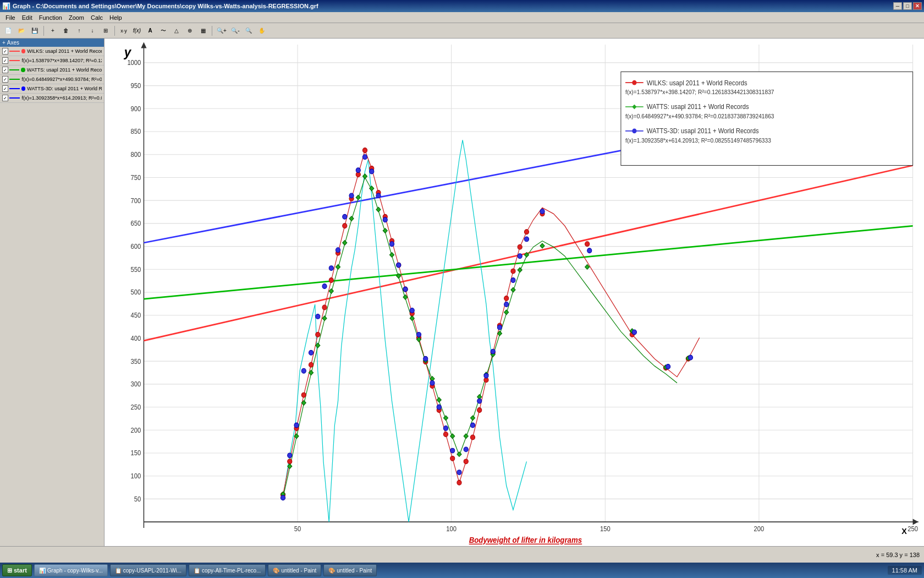  Describe the element at coordinates (203, 31) in the screenshot. I see `grid-button: ▦` at that location.